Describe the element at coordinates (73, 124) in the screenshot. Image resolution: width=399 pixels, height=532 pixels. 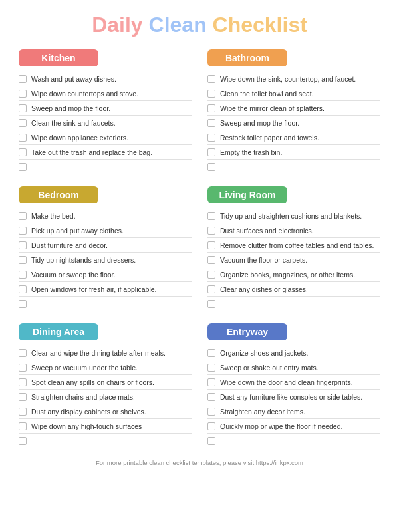
I see `item-text: Clean the sink and faucets.` at that location.